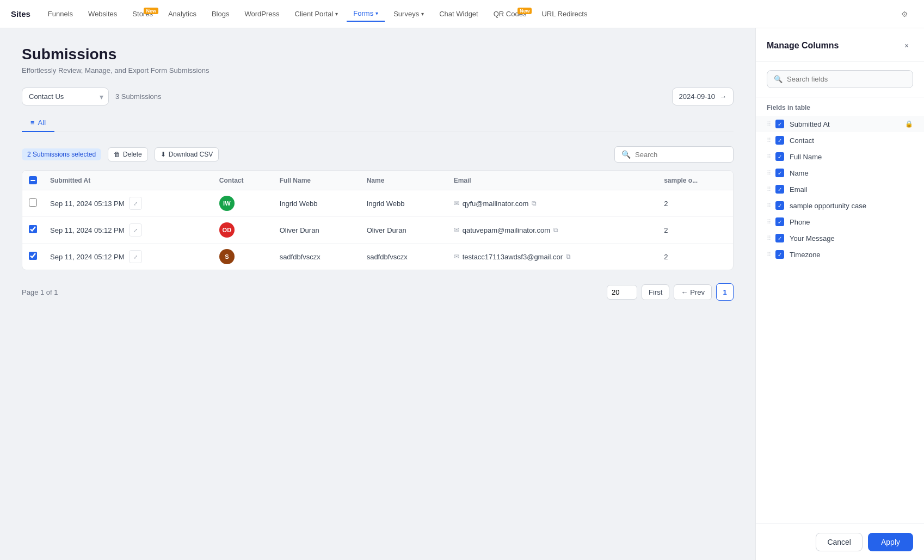  Describe the element at coordinates (151, 11) in the screenshot. I see `stores-badge: New` at that location.